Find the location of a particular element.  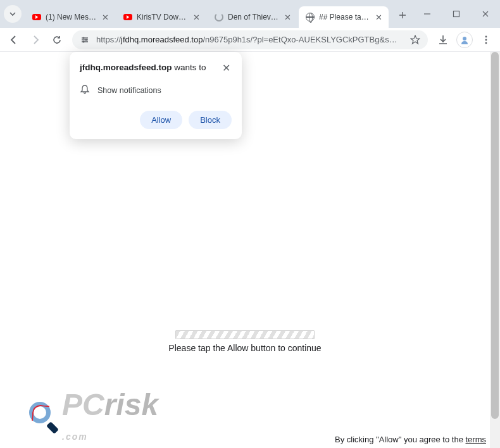

search-tabs-button is located at coordinates (13, 14).